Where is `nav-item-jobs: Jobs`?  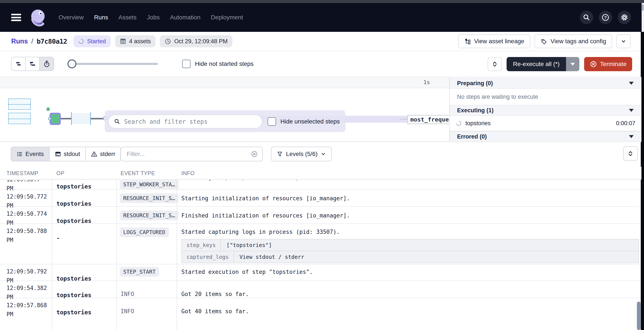
nav-item-jobs: Jobs is located at coordinates (153, 17).